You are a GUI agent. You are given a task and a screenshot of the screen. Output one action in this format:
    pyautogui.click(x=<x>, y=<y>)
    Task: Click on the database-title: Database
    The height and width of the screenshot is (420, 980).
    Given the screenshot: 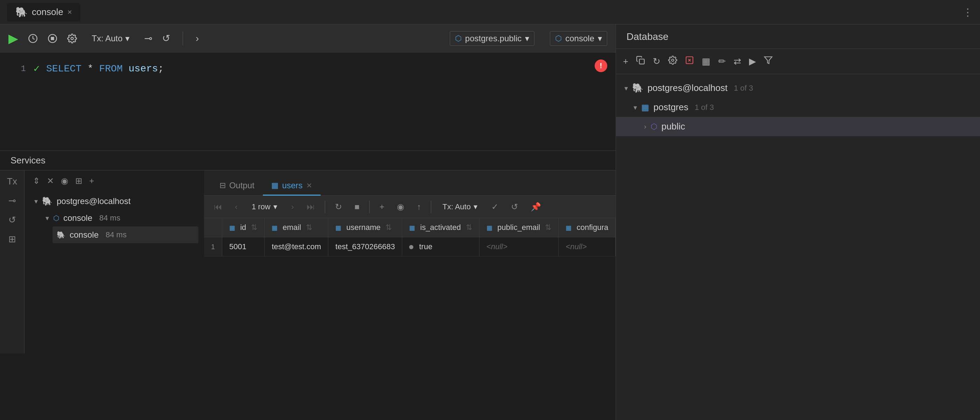 What is the action you would take?
    pyautogui.click(x=648, y=37)
    